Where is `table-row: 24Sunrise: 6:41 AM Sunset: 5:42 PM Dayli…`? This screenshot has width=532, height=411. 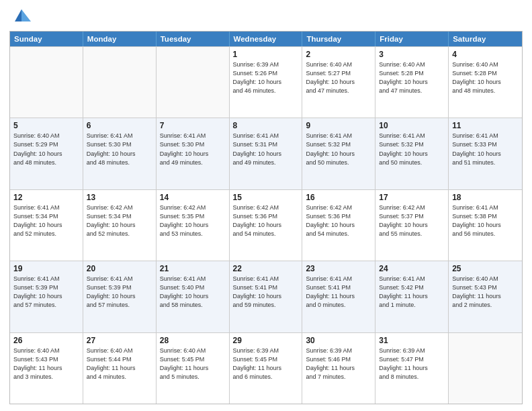 table-row: 24Sunrise: 6:41 AM Sunset: 5:42 PM Dayli… is located at coordinates (412, 297).